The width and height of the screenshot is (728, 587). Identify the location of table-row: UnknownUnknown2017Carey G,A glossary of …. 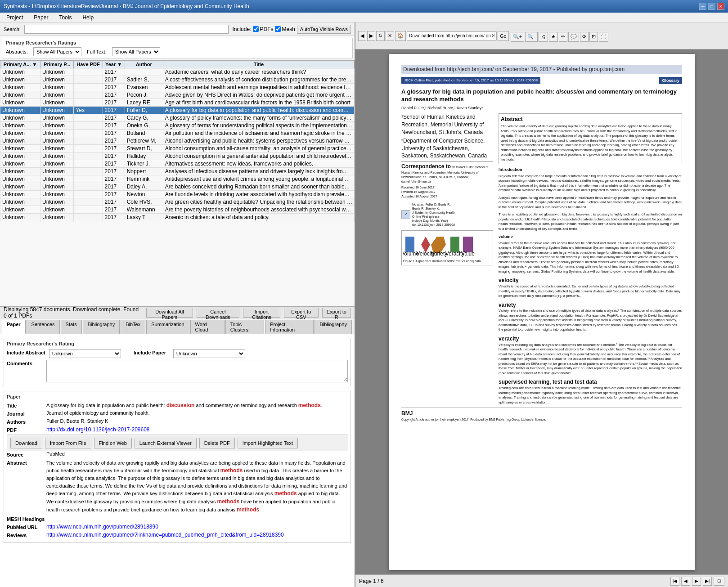
(177, 118).